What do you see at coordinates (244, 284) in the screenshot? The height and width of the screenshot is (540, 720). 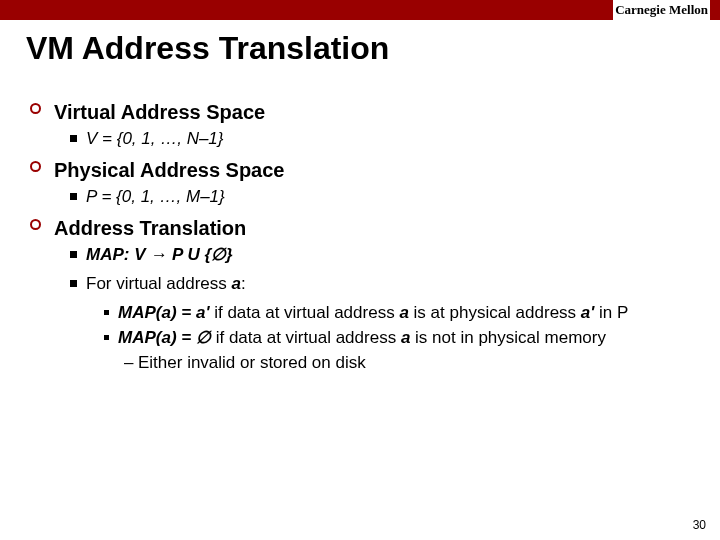 I see `for-suffix: :` at bounding box center [244, 284].